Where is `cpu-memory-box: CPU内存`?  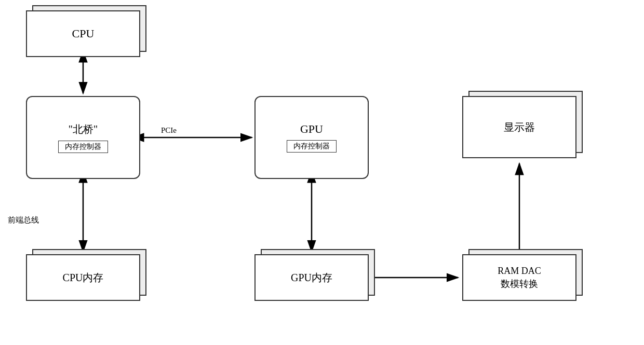 cpu-memory-box: CPU内存 is located at coordinates (83, 278).